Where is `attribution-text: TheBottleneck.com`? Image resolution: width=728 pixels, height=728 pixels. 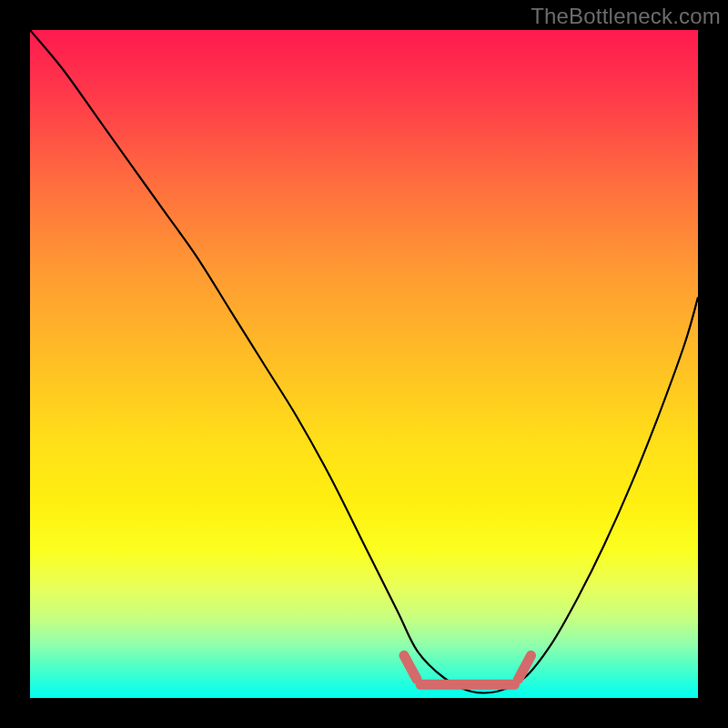 attribution-text: TheBottleneck.com is located at coordinates (626, 16).